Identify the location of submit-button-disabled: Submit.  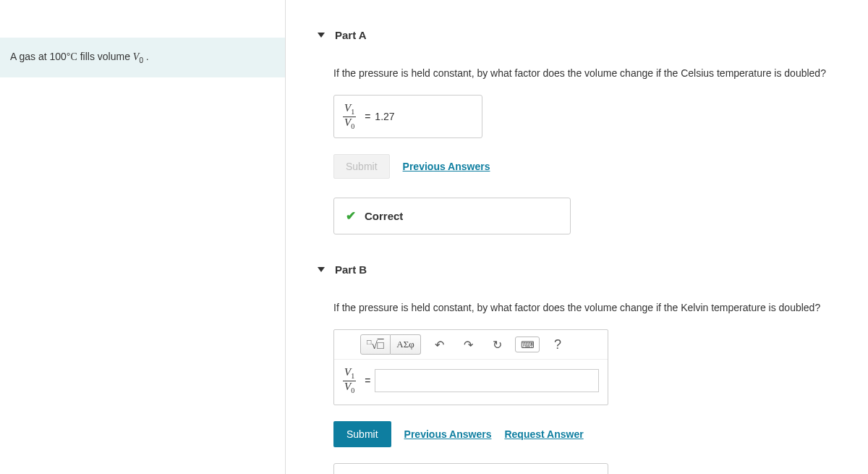
(362, 166).